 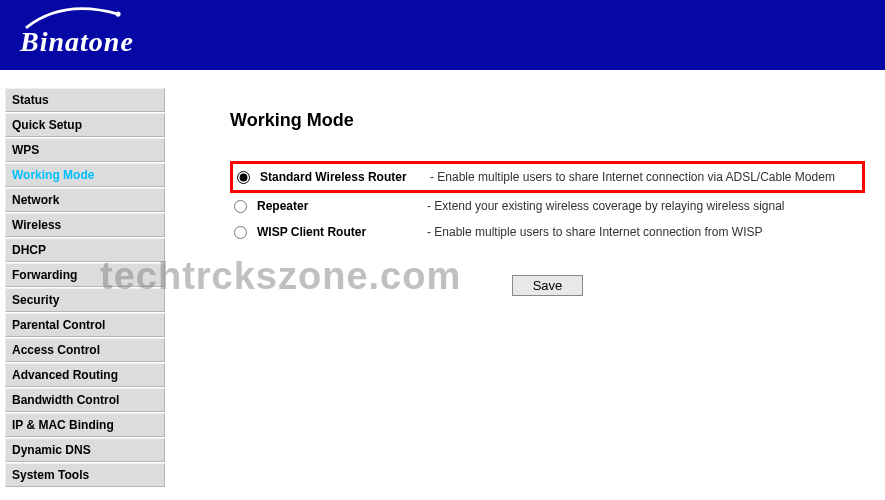 What do you see at coordinates (85, 100) in the screenshot?
I see `sidebar-item-status: Status` at bounding box center [85, 100].